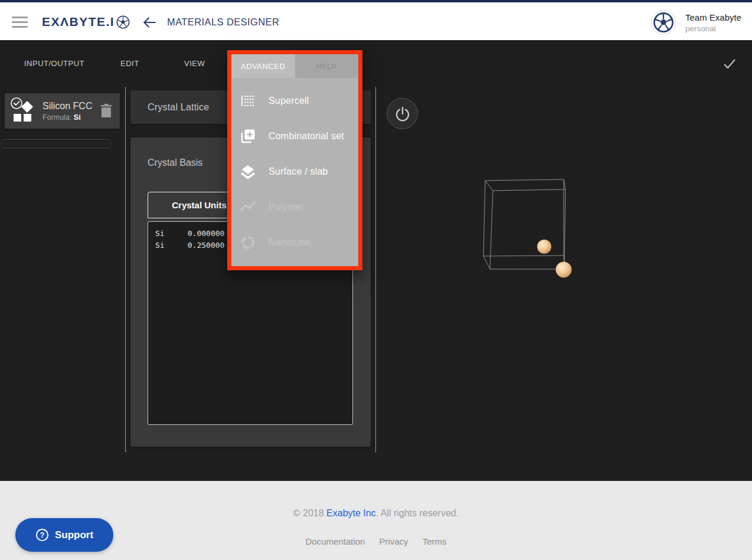 Image resolution: width=752 pixels, height=560 pixels. Describe the element at coordinates (697, 22) in the screenshot. I see `account-widget: Team Exabyte personal` at that location.